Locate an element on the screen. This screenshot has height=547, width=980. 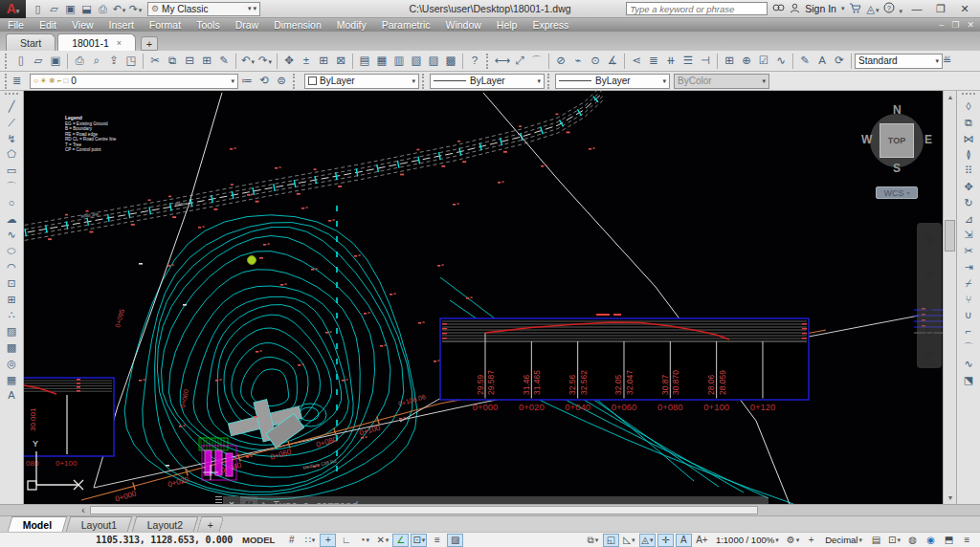
snap-mode-icon: ∷ is located at coordinates (310, 540).